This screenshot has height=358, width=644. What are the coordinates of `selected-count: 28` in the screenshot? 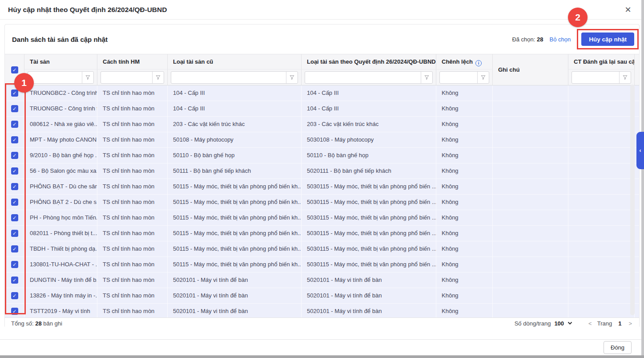 It's located at (540, 39).